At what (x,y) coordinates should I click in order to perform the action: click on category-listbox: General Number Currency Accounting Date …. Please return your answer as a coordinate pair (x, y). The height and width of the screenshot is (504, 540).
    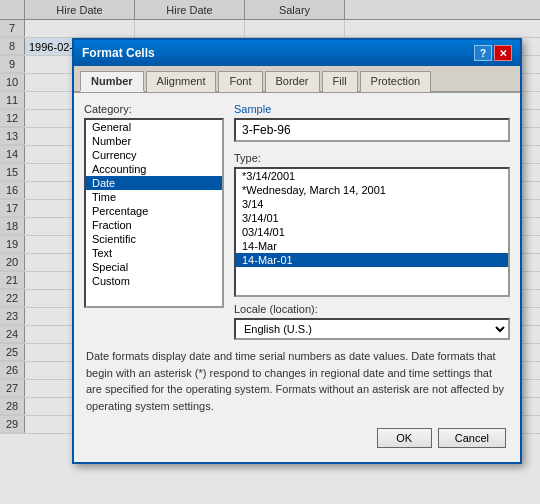
    Looking at the image, I should click on (154, 213).